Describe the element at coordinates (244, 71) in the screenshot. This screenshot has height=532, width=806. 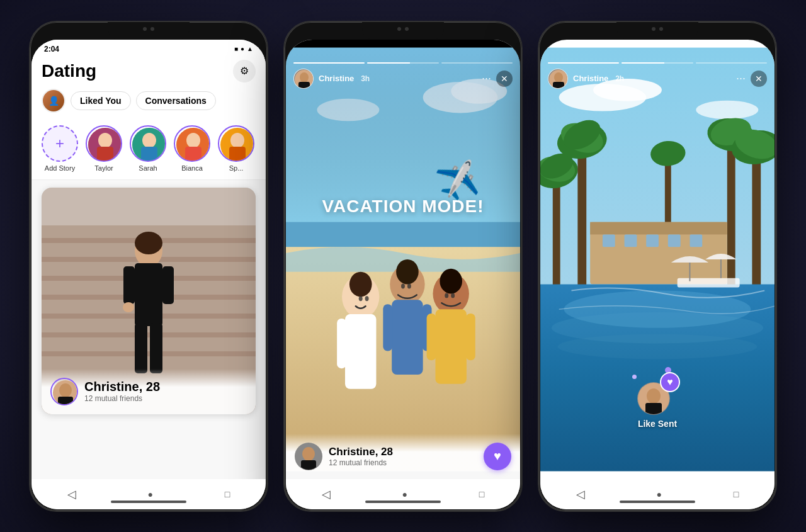
I see `settings-button: ⚙` at that location.